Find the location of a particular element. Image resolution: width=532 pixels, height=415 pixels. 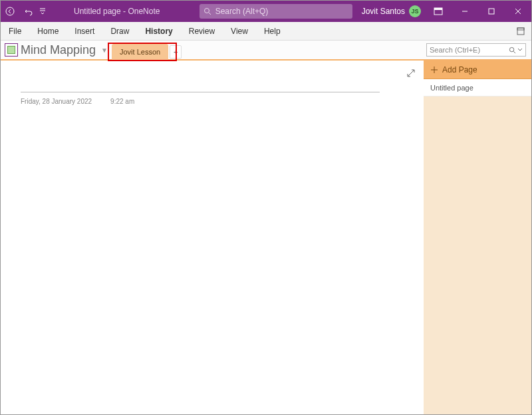

add-page-button: Add Page is located at coordinates (477, 70).